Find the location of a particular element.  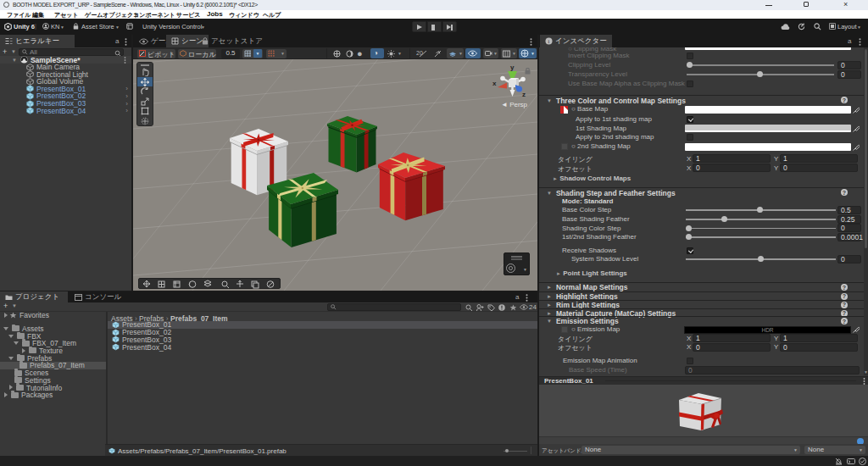

svg-text: z is located at coordinates (524, 94).